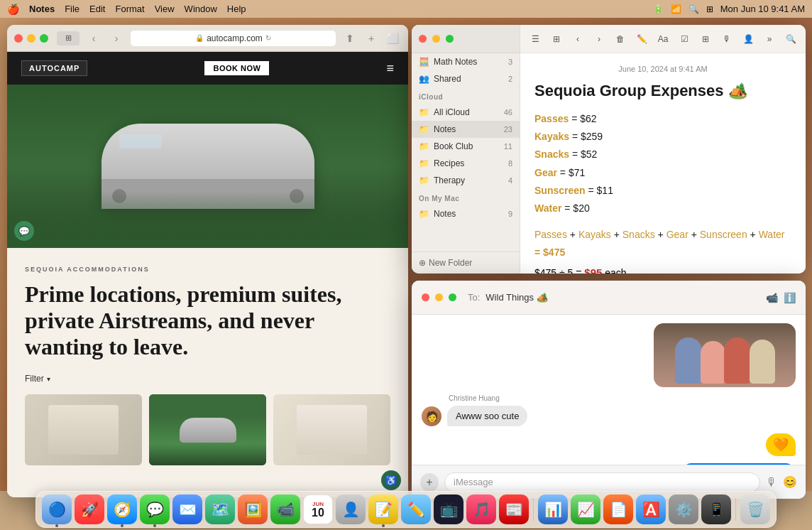 The height and width of the screenshot is (530, 812). What do you see at coordinates (789, 298) in the screenshot?
I see `messages-info-button: ℹ️` at bounding box center [789, 298].